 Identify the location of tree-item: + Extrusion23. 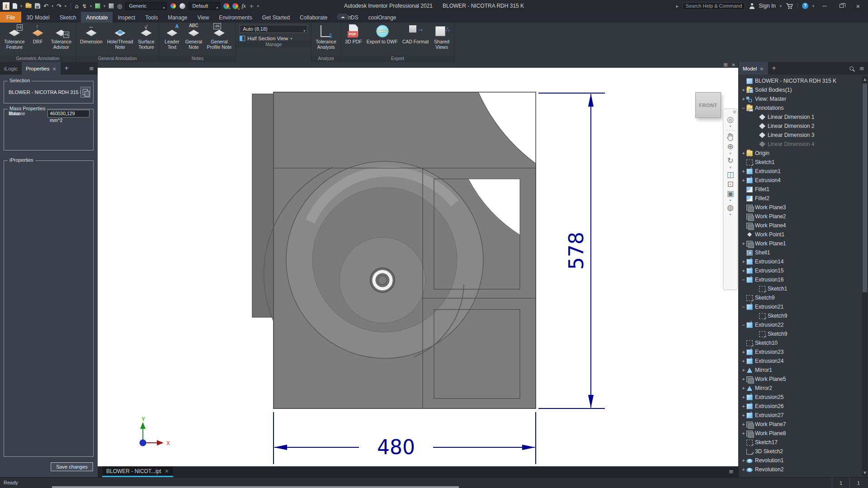
(800, 352).